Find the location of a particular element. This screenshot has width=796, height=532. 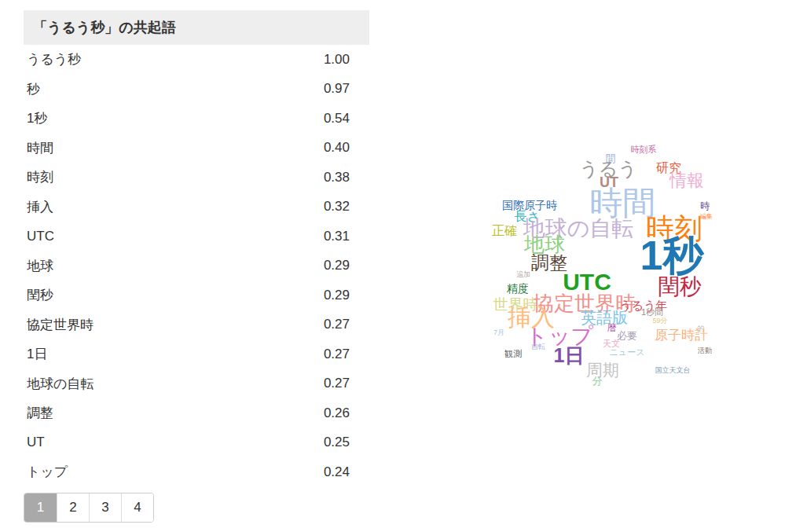

cloud-word: 7月 is located at coordinates (499, 333).